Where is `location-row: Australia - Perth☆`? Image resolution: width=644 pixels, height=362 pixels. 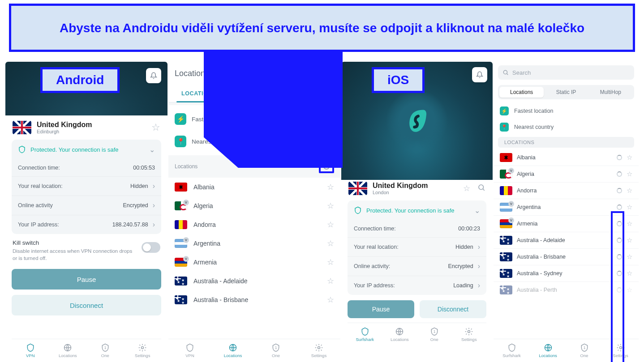
location-row: Australia - Perth☆ is located at coordinates (566, 290).